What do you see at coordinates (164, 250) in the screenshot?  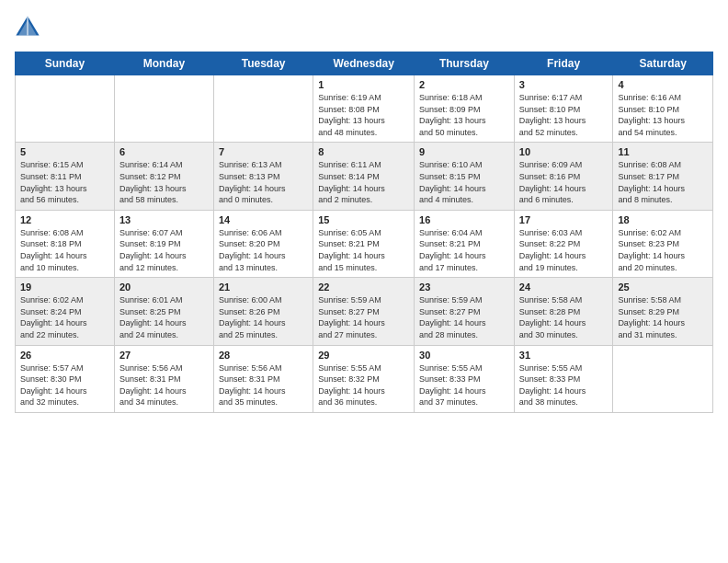 I see `cell-content: Sunrise: 6:07 AM Sunset: 8:19 PM Dayligh…` at bounding box center [164, 250].